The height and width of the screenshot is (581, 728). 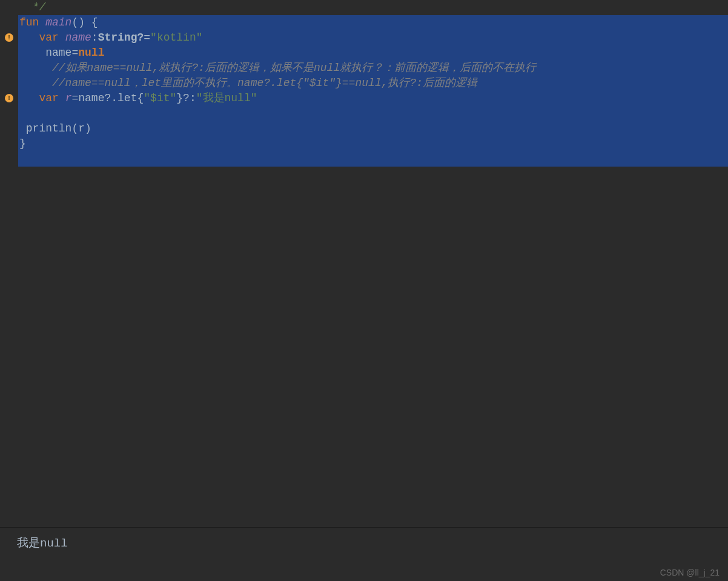 I want to click on code-token: name=, so click(x=62, y=53).